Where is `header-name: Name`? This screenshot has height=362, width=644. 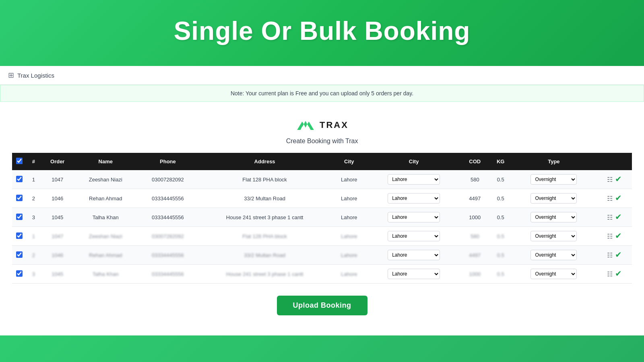
header-name: Name is located at coordinates (105, 162).